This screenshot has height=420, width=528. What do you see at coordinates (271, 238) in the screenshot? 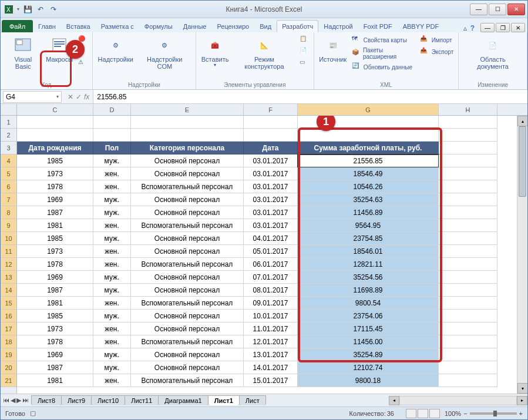
I see `cell: 04.01.2017` at bounding box center [271, 238].